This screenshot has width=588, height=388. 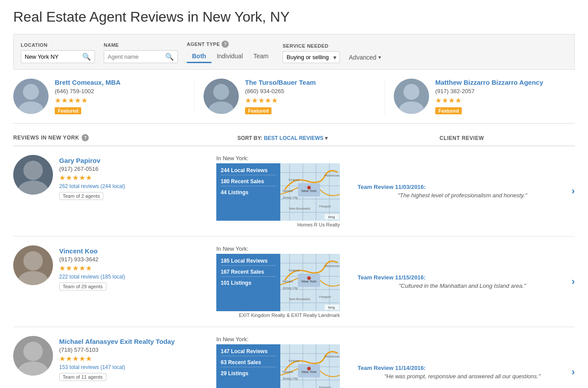 What do you see at coordinates (230, 57) in the screenshot?
I see `tab-individual: Individual` at bounding box center [230, 57].